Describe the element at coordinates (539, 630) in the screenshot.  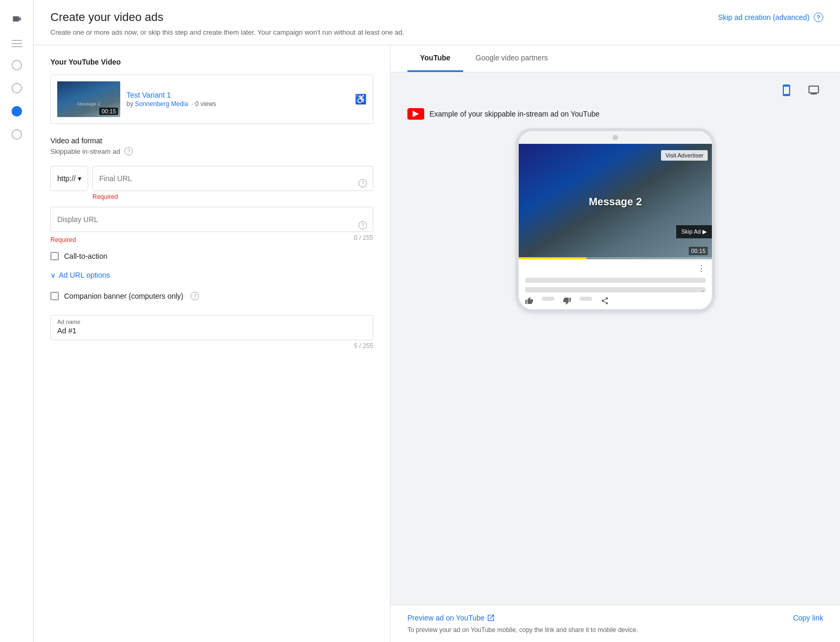
I see `preview-hint: To preview your ad on YouTube mobile, co…` at that location.